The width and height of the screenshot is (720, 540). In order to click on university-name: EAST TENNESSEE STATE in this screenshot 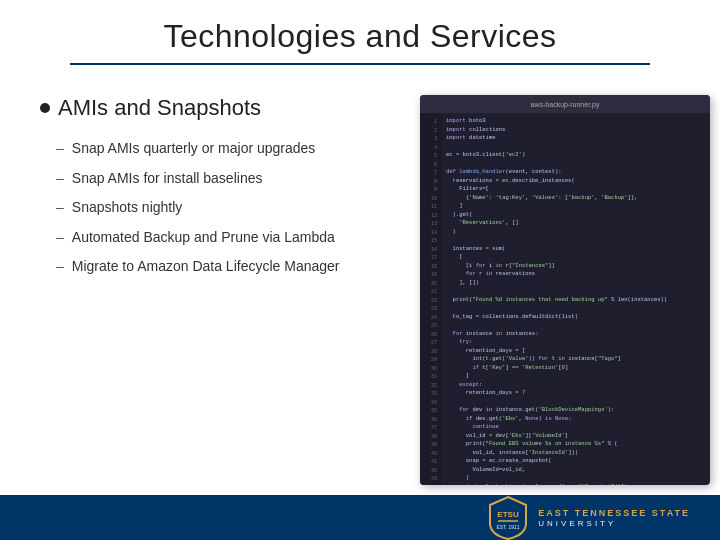, I will do `click(614, 514)`.